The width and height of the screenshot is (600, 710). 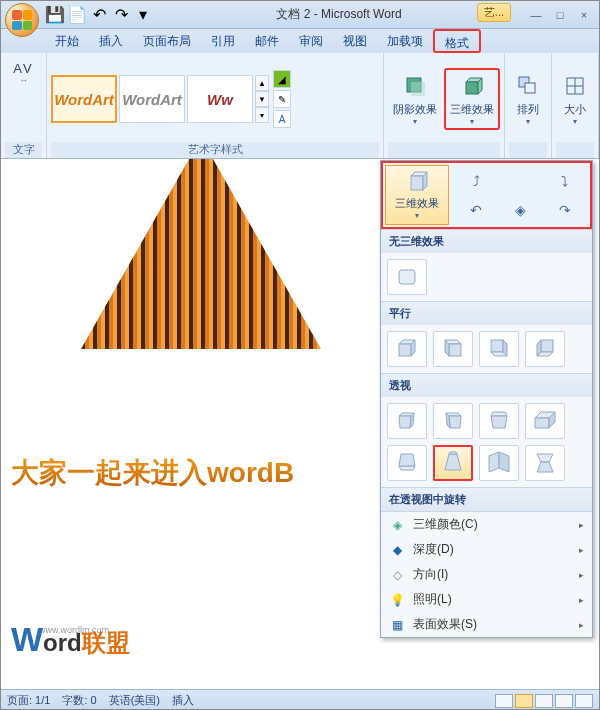 I want to click on view-fullscreen, so click(x=524, y=701).